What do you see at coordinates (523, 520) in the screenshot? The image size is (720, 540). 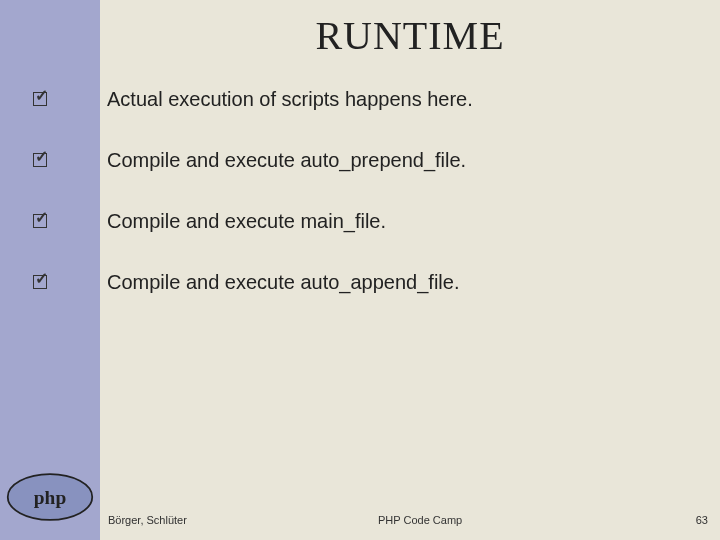 I see `footer-event: PHP Code Camp` at bounding box center [523, 520].